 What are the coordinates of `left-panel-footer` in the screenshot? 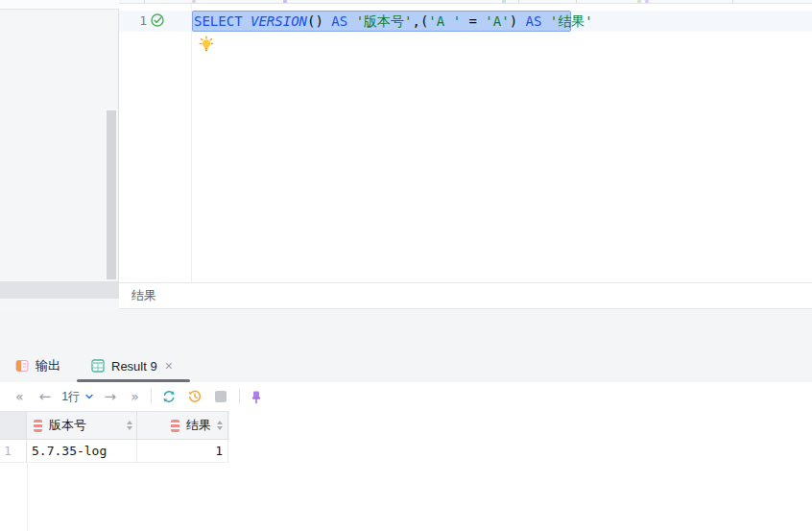 It's located at (60, 303).